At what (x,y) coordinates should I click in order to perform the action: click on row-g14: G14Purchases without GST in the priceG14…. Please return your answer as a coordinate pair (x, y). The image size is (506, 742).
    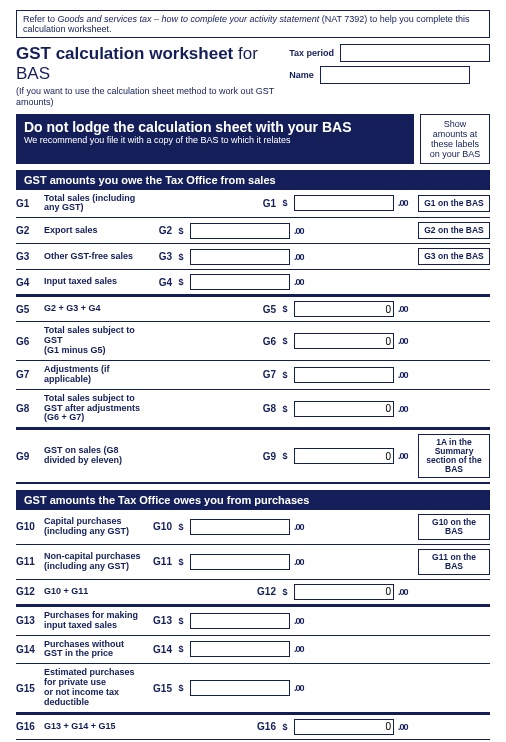
    Looking at the image, I should click on (253, 650).